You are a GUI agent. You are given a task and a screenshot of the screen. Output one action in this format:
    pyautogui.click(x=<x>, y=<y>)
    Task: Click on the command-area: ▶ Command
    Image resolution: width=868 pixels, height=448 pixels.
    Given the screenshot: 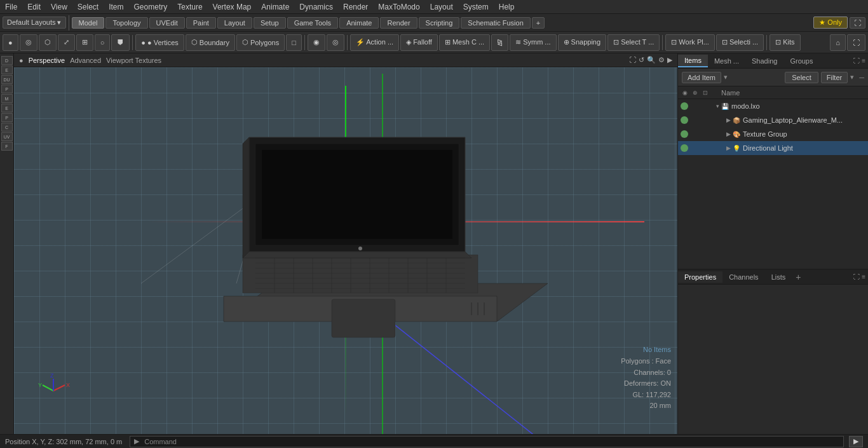 What is the action you would take?
    pyautogui.click(x=487, y=442)
    